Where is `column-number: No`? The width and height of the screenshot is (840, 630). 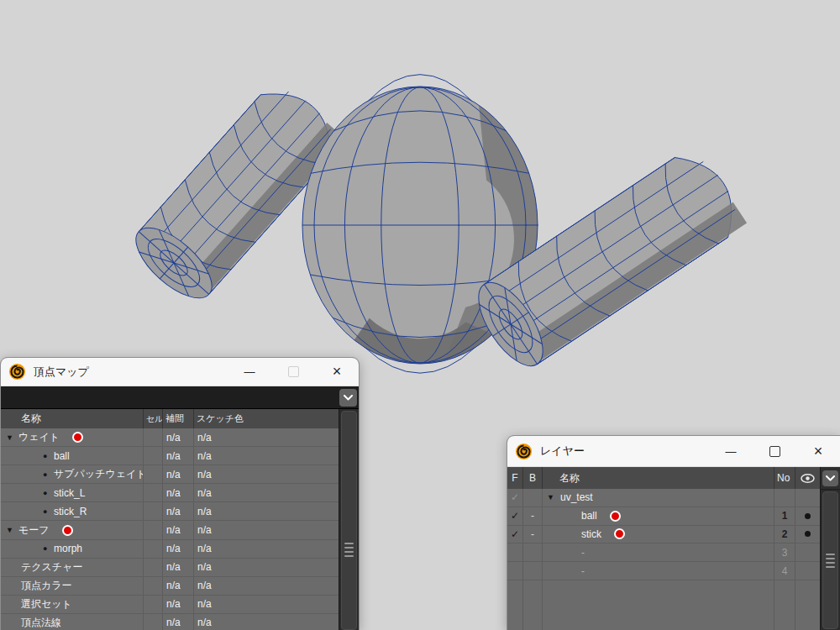
column-number: No is located at coordinates (785, 478).